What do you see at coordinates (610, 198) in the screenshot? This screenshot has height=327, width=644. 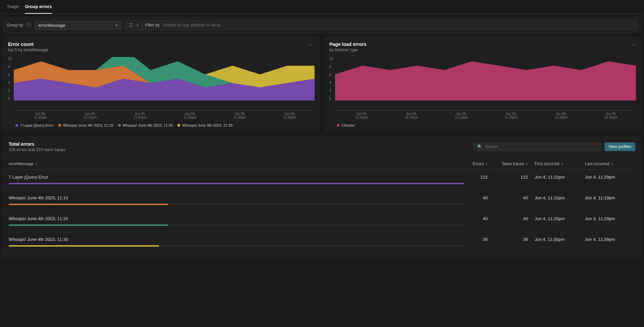 I see `cell-last-occurred: Jun 4, 11:19pm` at bounding box center [610, 198].